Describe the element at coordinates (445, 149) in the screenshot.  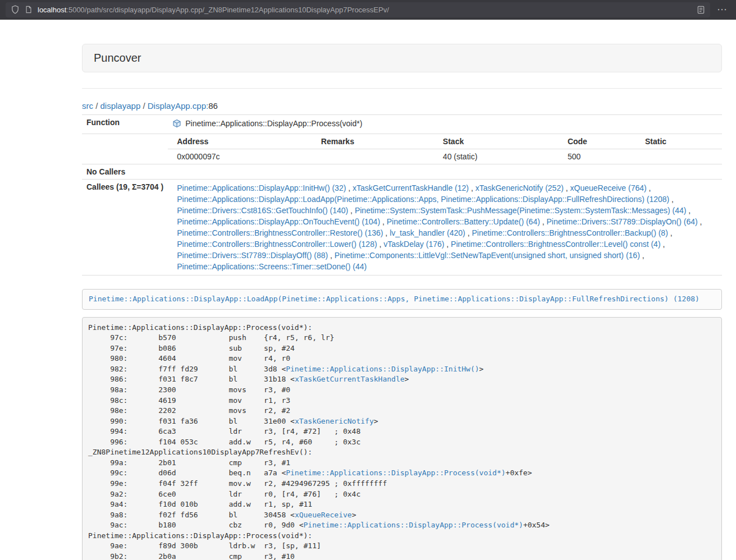
I see `stats-cell: Address Remarks Stack Code Static 0x0000…` at that location.